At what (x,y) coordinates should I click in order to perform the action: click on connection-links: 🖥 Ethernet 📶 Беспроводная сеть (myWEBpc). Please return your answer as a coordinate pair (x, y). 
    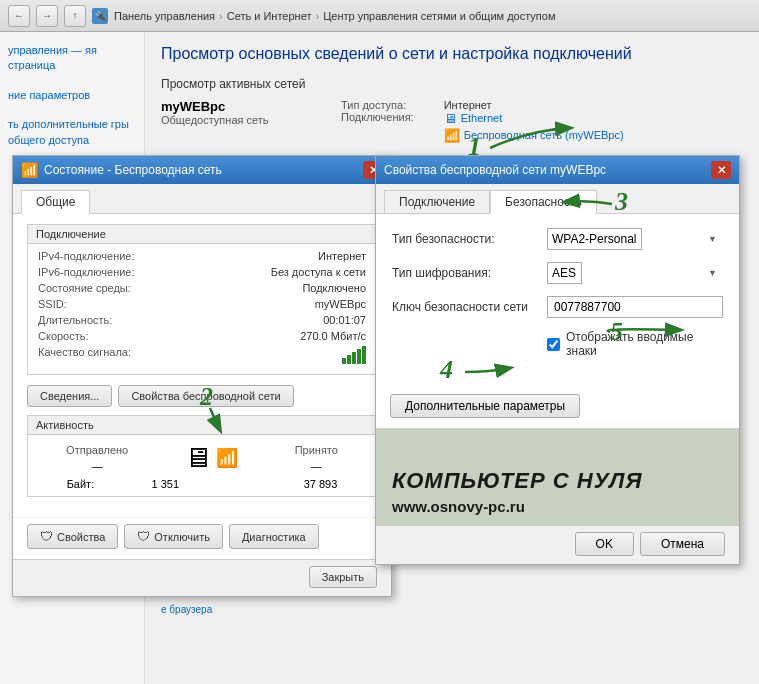
    Looking at the image, I should click on (534, 127).